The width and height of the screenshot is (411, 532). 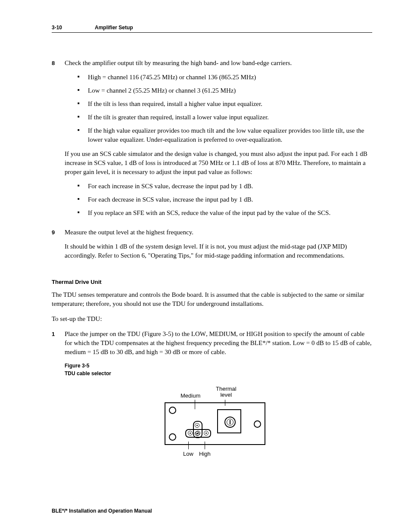 What do you see at coordinates (218, 109) in the screenshot?
I see `bullet-list: High = channel 116 (745.25 MHz) or chann…` at bounding box center [218, 109].